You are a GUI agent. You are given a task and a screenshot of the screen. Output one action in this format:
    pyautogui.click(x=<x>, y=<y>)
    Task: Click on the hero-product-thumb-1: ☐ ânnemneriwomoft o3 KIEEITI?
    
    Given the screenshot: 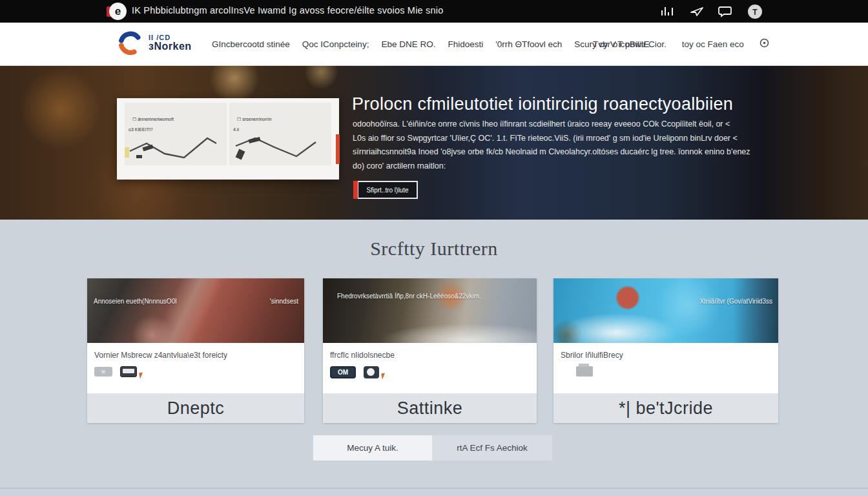 What is the action you would take?
    pyautogui.click(x=176, y=134)
    